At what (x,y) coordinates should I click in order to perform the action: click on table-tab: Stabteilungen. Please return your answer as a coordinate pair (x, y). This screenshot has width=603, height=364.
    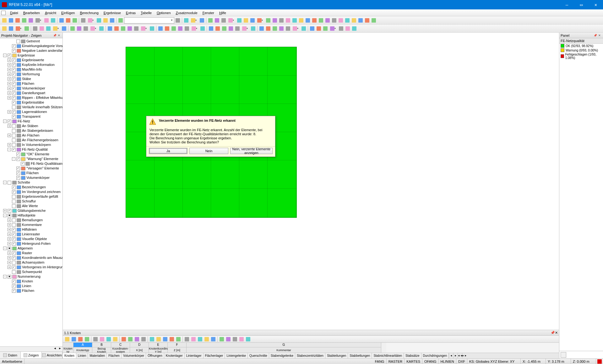
    Looking at the image, I should click on (337, 356).